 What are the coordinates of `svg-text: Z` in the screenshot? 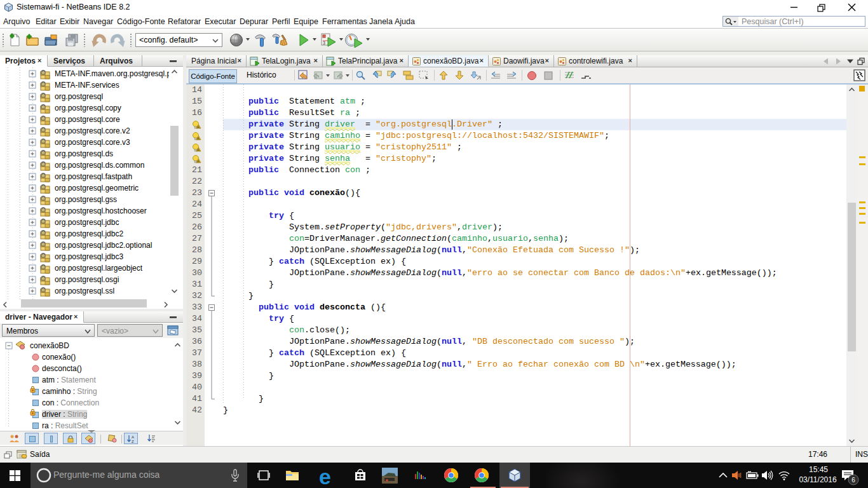 It's located at (133, 442).